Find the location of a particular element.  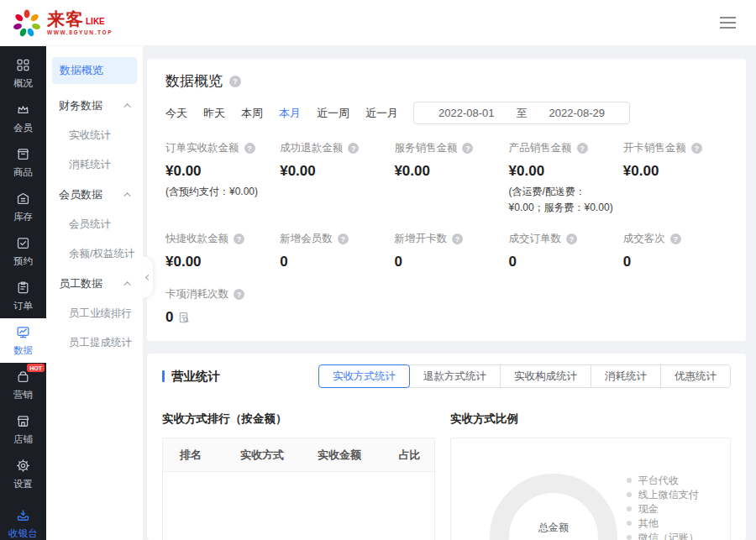

sidebar-item-label: 营销 is located at coordinates (24, 395).